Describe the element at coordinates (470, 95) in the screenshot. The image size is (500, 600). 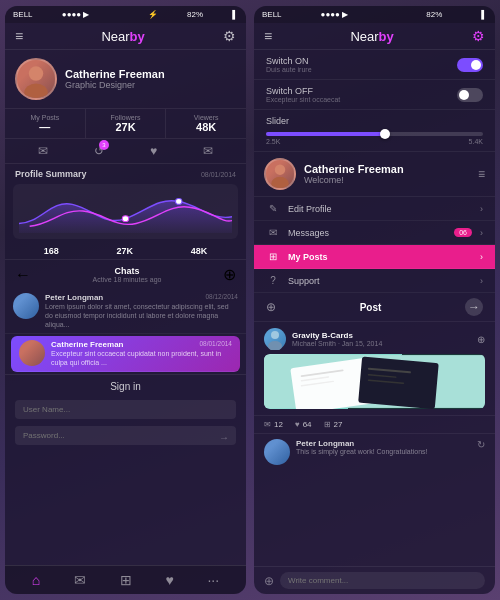
I see `toggle-off` at that location.